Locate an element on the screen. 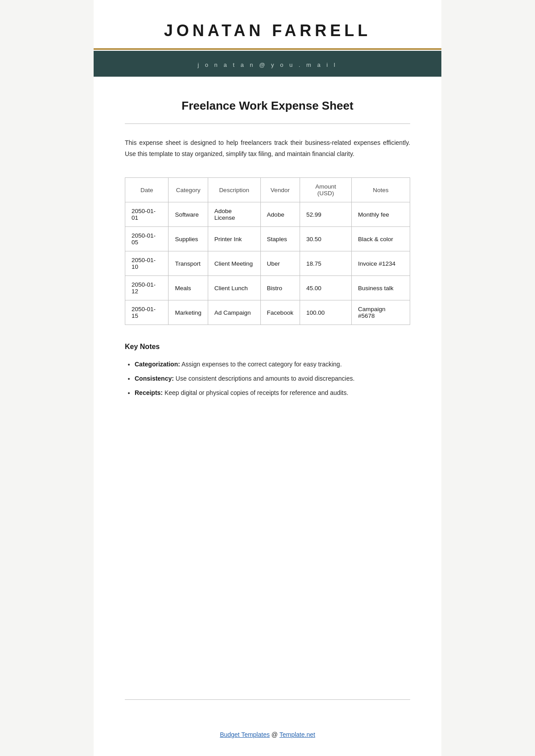  intro-paragraph: This expense sheet is designed to help f… is located at coordinates (268, 148).